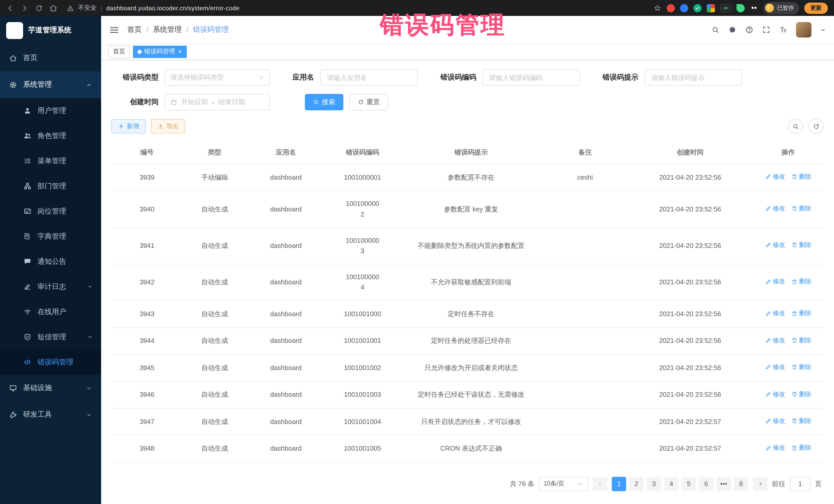  What do you see at coordinates (531, 78) in the screenshot?
I see `error-code-input` at bounding box center [531, 78].